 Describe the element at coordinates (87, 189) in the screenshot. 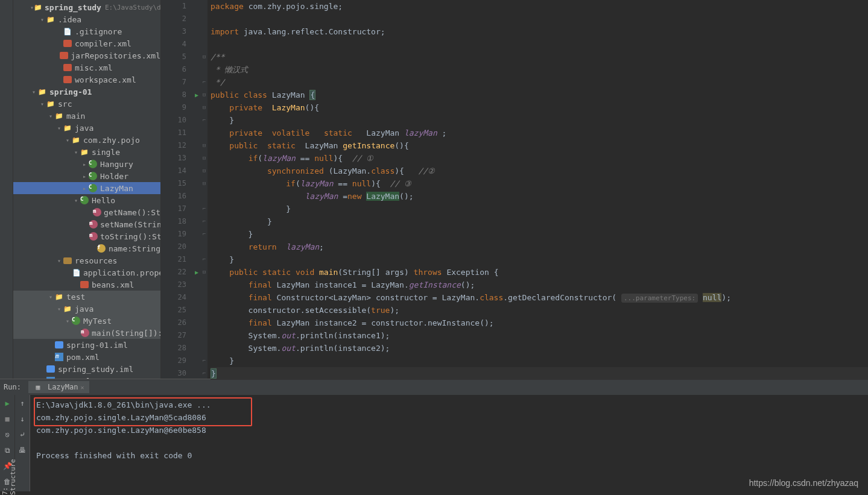

I see `project-tree: ▾📁spring_studyE:\JavaStudy\demo\s▾📁.idea…` at that location.